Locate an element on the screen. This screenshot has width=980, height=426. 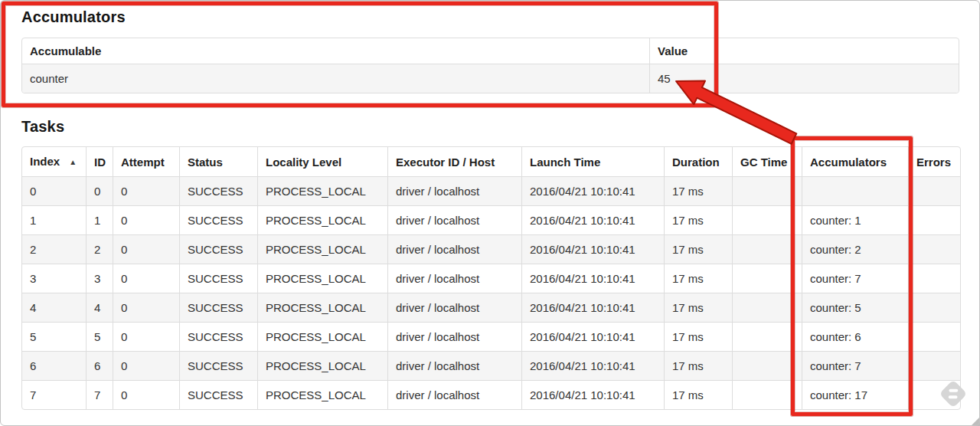
task-cell-index: 5 is located at coordinates (54, 336).